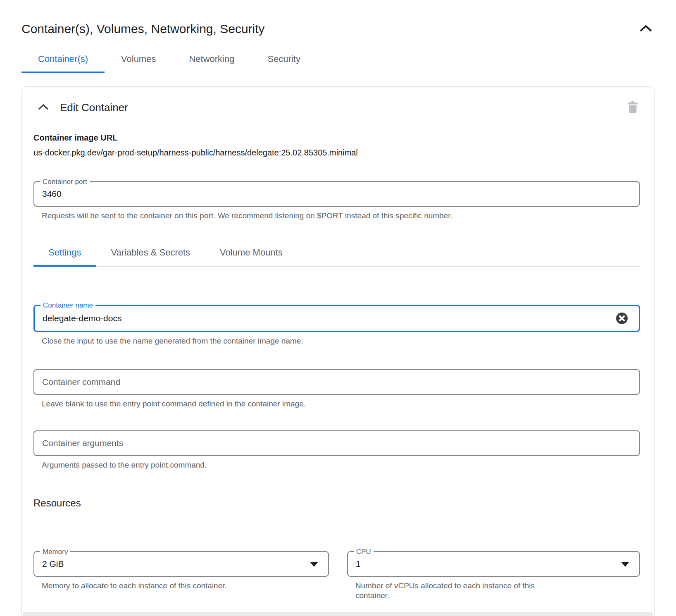  Describe the element at coordinates (364, 552) in the screenshot. I see `cpu-label: CPU` at that location.